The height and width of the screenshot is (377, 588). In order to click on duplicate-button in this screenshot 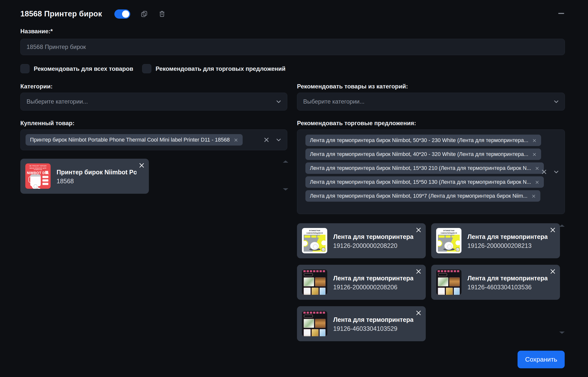, I will do `click(144, 14)`.